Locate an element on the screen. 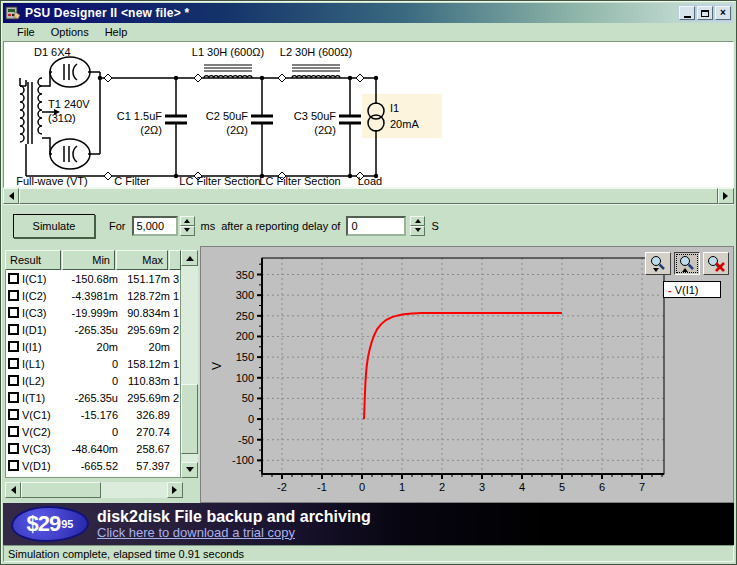  section-label-fullwave: Full-wave (VT) is located at coordinates (52, 181).